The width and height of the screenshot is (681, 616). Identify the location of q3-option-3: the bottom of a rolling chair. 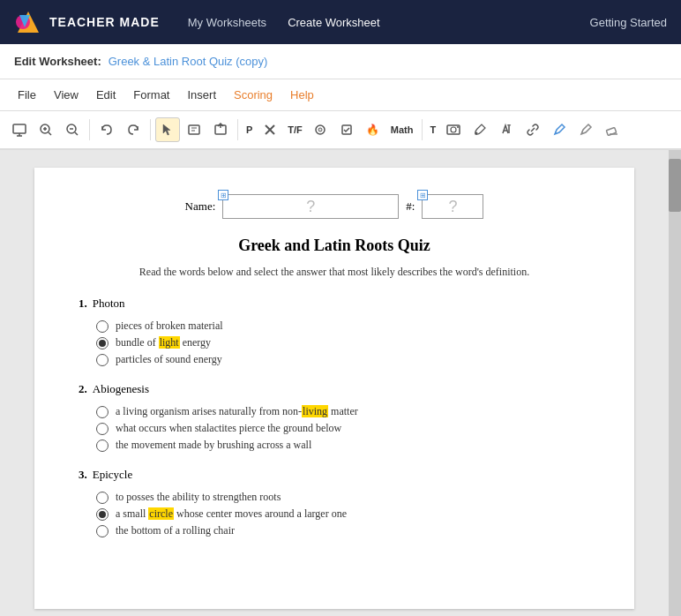
(343, 531).